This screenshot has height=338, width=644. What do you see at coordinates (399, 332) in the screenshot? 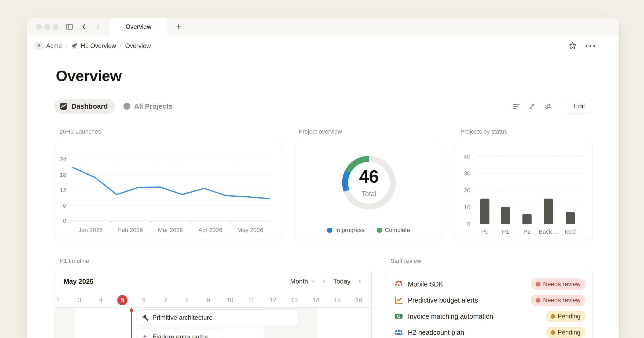
I see `people-icon` at bounding box center [399, 332].